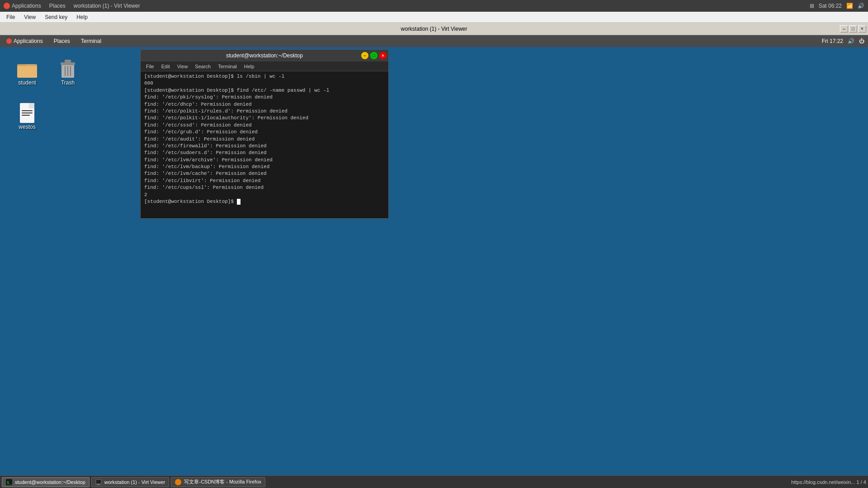  I want to click on vm-applications-menu: Applications, so click(24, 41).